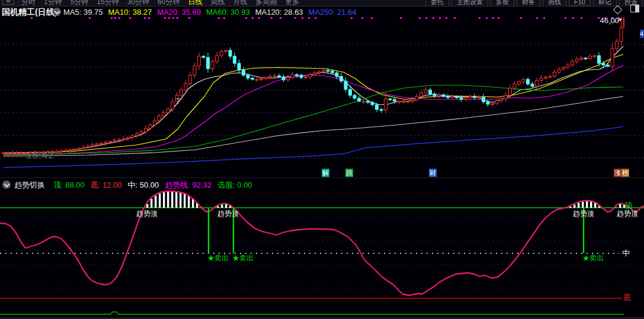 The width and height of the screenshot is (644, 319). Describe the element at coordinates (350, 173) in the screenshot. I see `event-badge-跌: 跌` at that location.